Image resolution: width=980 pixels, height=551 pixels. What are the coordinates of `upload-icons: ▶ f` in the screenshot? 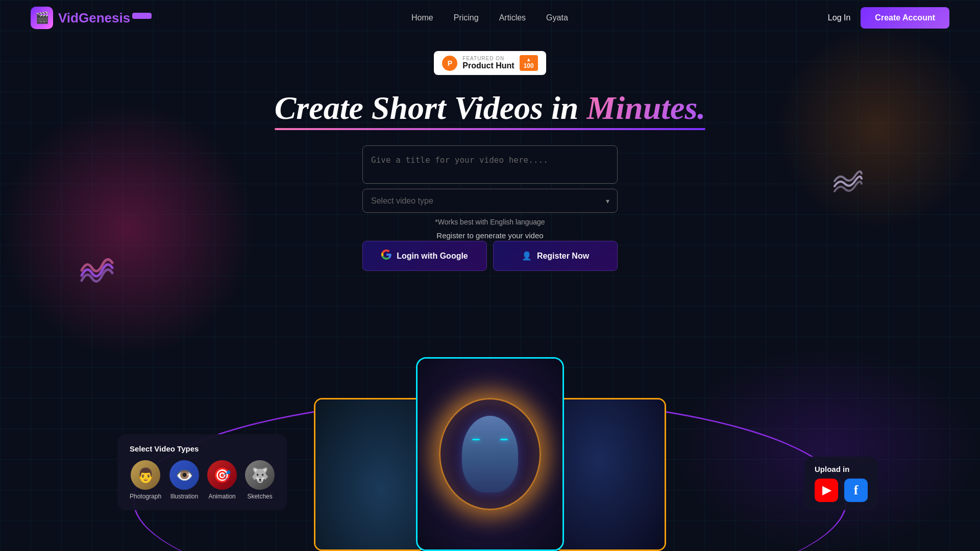 It's located at (841, 490).